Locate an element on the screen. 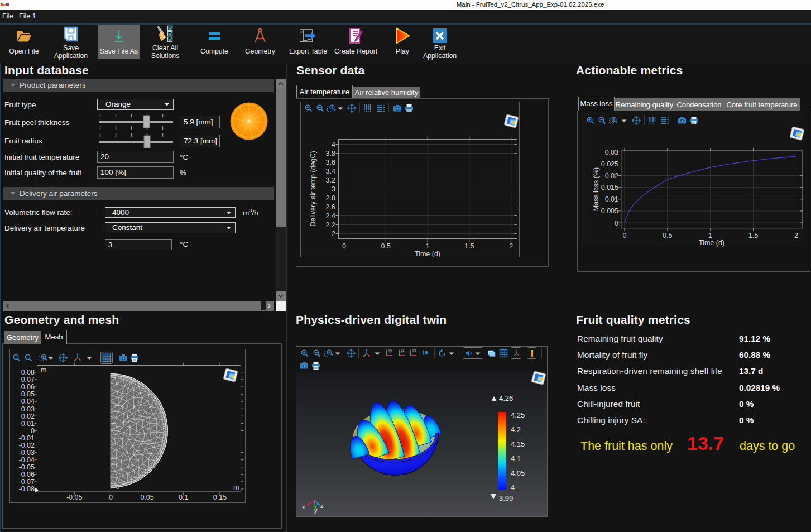  svg-text: -0.03 is located at coordinates (27, 453).